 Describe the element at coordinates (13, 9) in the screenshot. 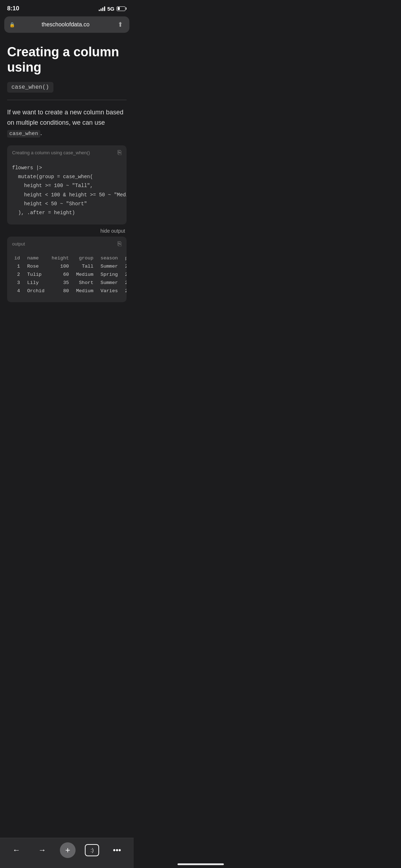

I see `status-time: 8:10` at that location.